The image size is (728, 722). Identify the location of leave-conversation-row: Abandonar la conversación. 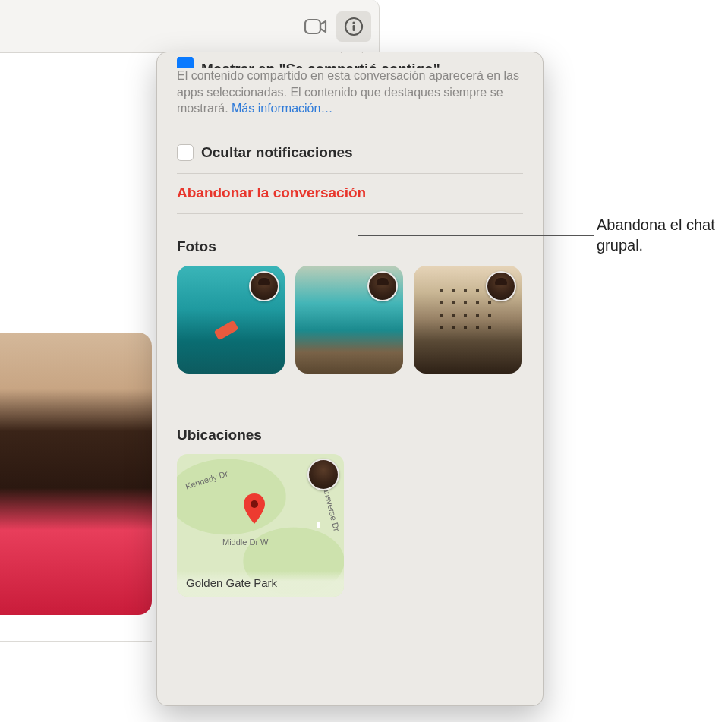
(350, 194).